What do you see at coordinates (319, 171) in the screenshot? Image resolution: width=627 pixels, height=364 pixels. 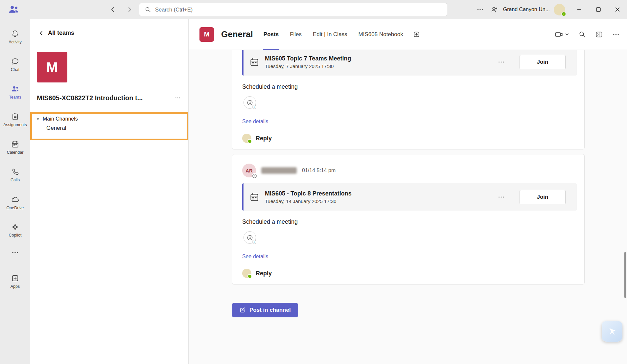 I see `post-timestamp: 01/14 5:14 pm` at bounding box center [319, 171].